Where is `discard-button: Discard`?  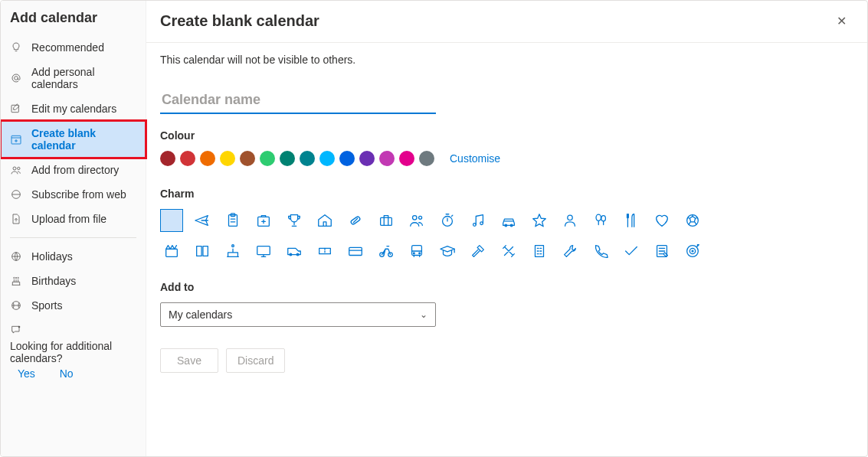 discard-button: Discard is located at coordinates (256, 361).